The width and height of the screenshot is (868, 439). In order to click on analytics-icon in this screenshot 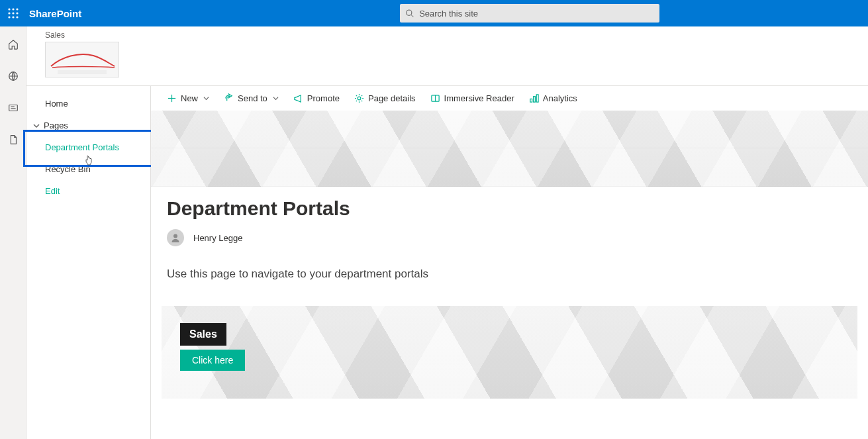, I will do `click(534, 98)`.